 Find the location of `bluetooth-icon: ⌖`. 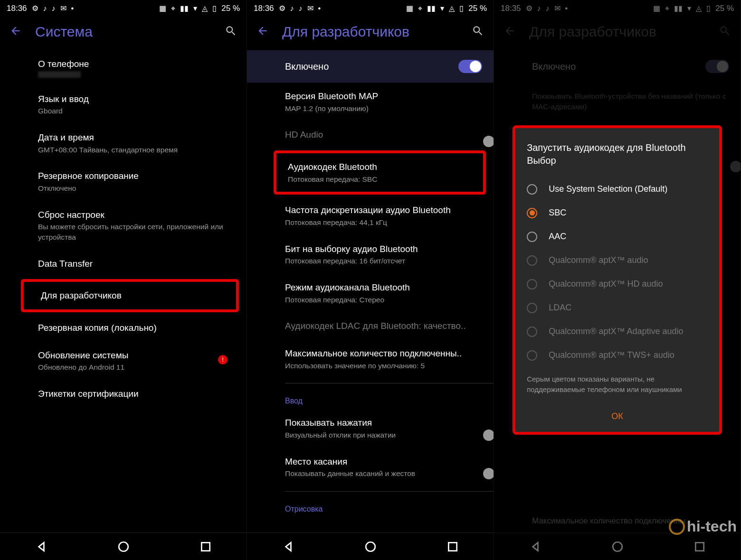

bluetooth-icon: ⌖ is located at coordinates (173, 9).